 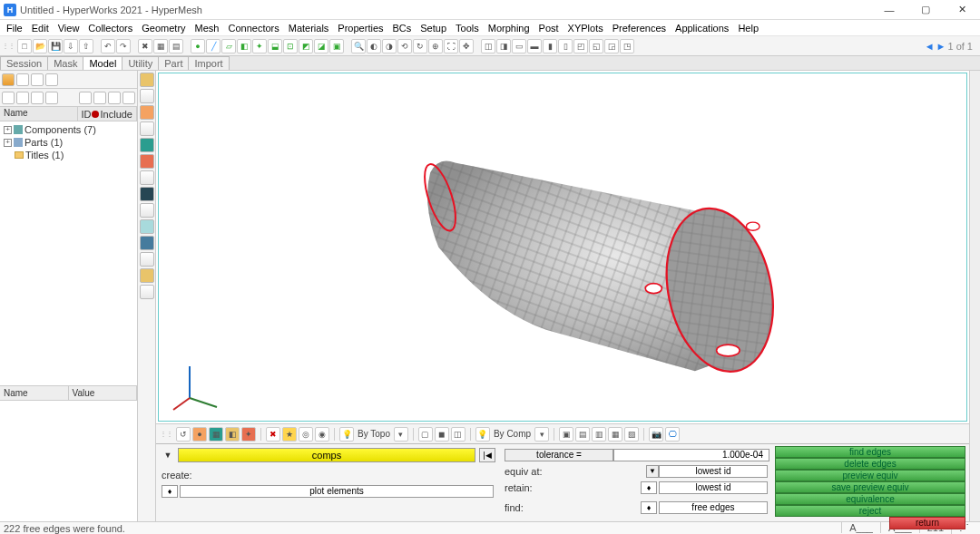 I want to click on tb-misc3-icon: ▣, so click(x=337, y=46).